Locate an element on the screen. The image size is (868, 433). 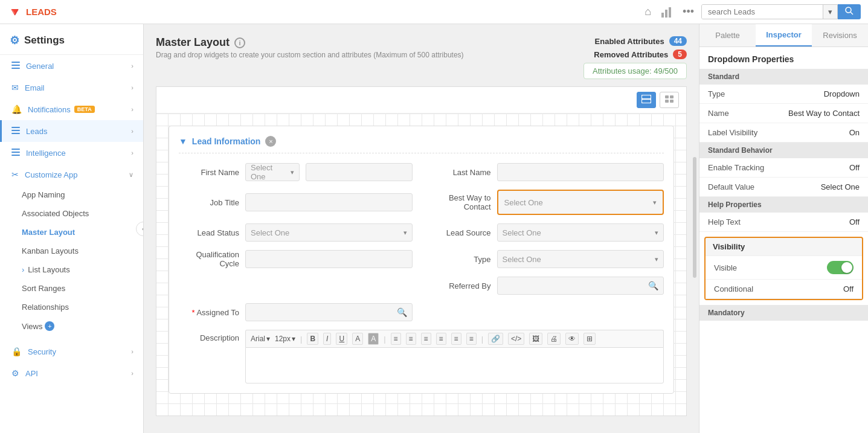
description-textarea is located at coordinates (454, 365).